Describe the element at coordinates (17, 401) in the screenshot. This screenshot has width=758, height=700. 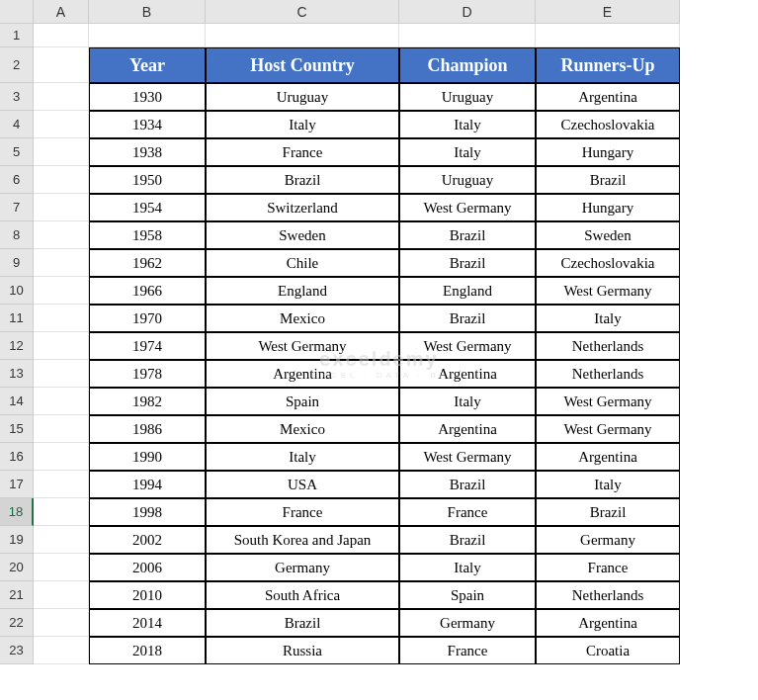
I see `row-header-14: 14` at that location.